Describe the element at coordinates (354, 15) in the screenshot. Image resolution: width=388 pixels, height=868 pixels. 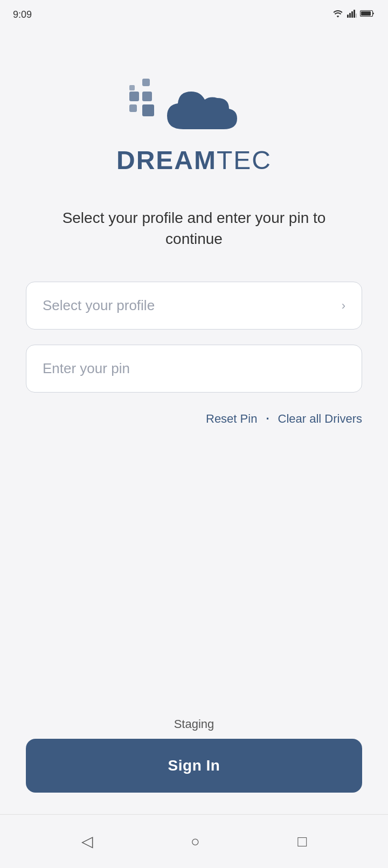
I see `status-icons` at that location.